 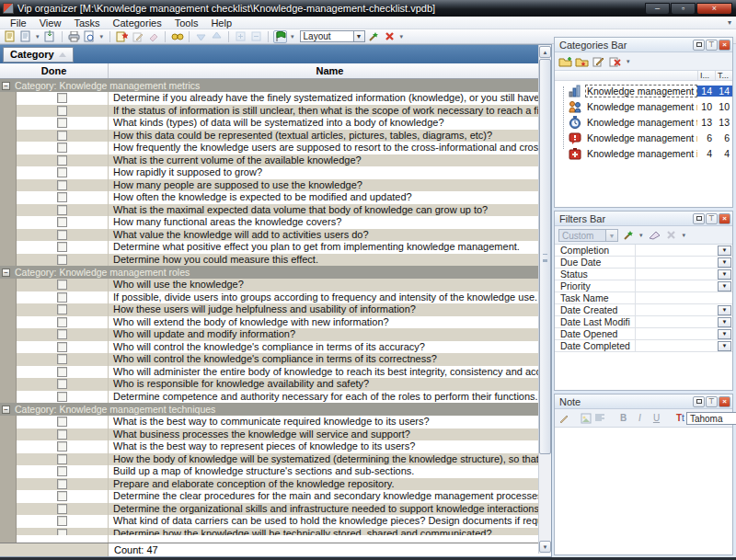 What do you see at coordinates (86, 23) in the screenshot?
I see `menu-tasks: Tasks` at bounding box center [86, 23].